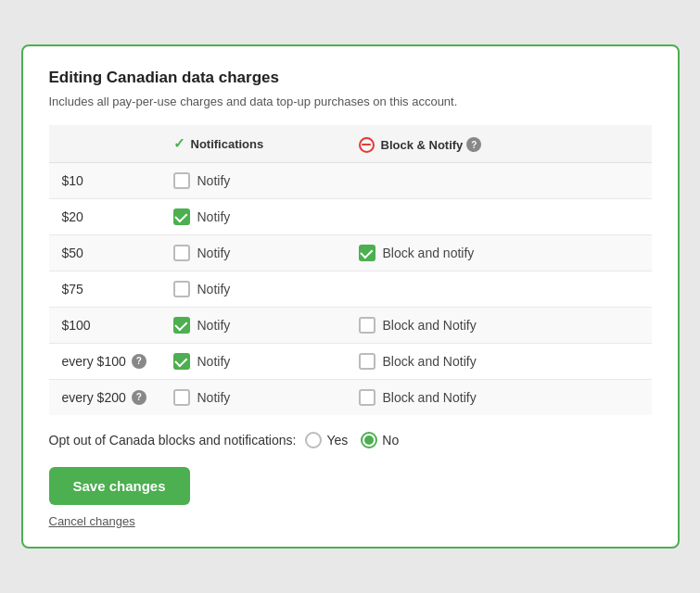 The image size is (700, 593). What do you see at coordinates (313, 440) in the screenshot?
I see `opt-out-yes-radio` at bounding box center [313, 440].